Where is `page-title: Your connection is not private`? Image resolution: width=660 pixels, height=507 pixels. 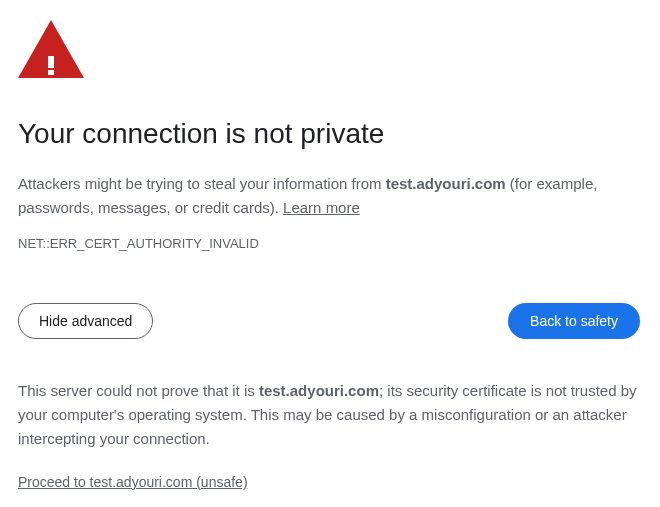
page-title: Your connection is not private is located at coordinates (329, 134).